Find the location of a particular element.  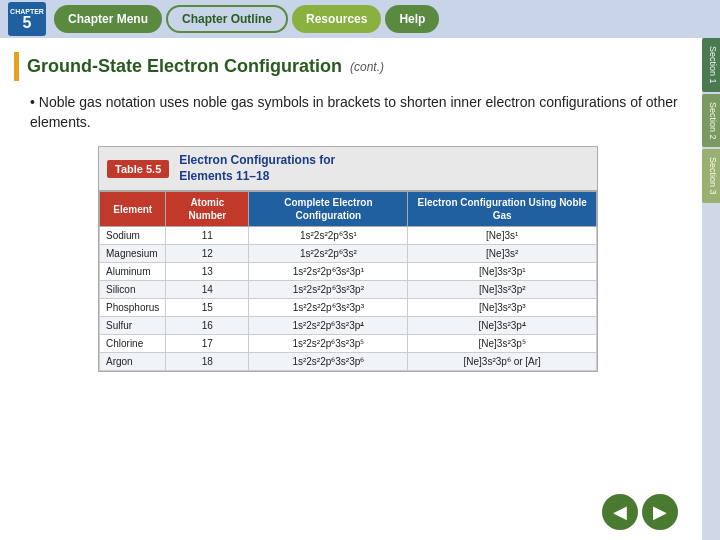

table-row: Chlorine 17 1s²2s²2p⁶3s²3p⁵ [Ne]3s²3p⁵ is located at coordinates (348, 344).